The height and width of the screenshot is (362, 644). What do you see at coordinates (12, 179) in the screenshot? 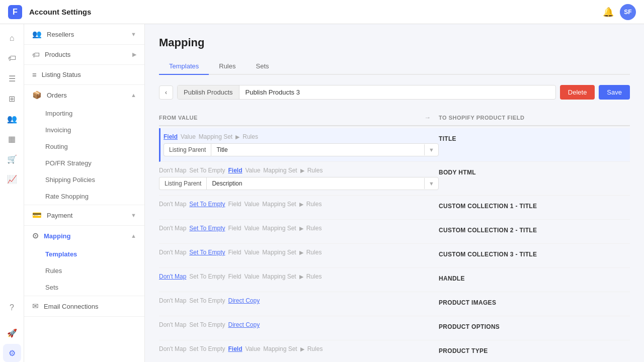
I see `nav-icon-chart: 📈` at bounding box center [12, 179].